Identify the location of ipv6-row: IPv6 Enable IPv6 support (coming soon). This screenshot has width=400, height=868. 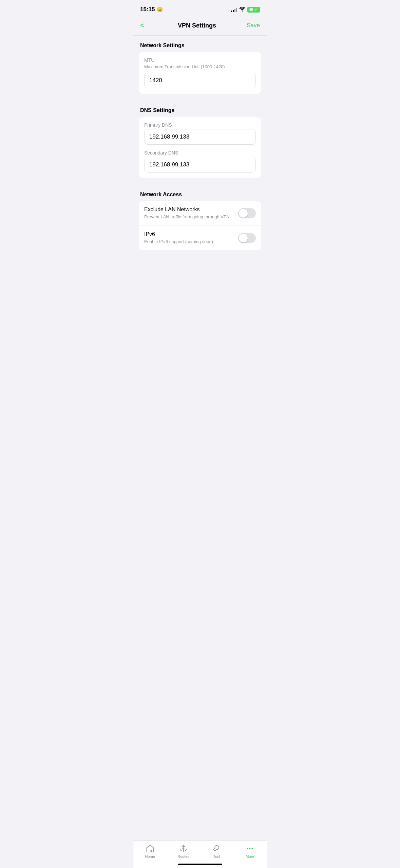
(200, 238).